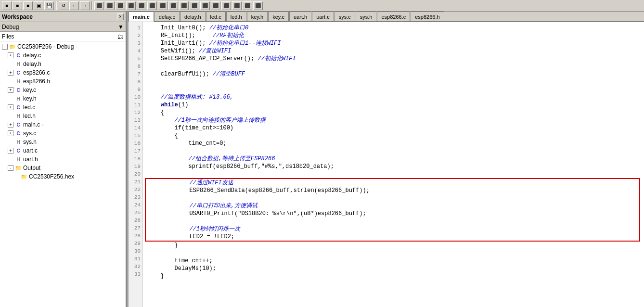 The height and width of the screenshot is (307, 644). I want to click on tab-main-c: main.c, so click(142, 16).